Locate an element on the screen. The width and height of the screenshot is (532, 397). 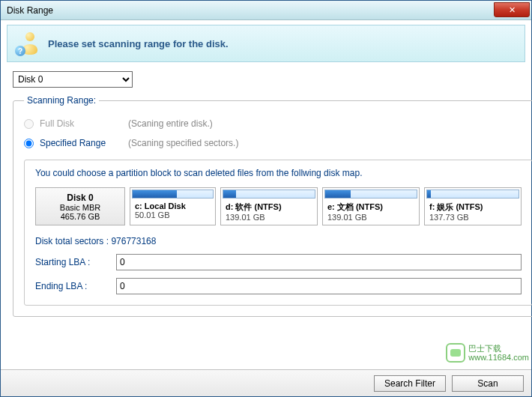
footer: Search Filter Scan is located at coordinates (266, 383).